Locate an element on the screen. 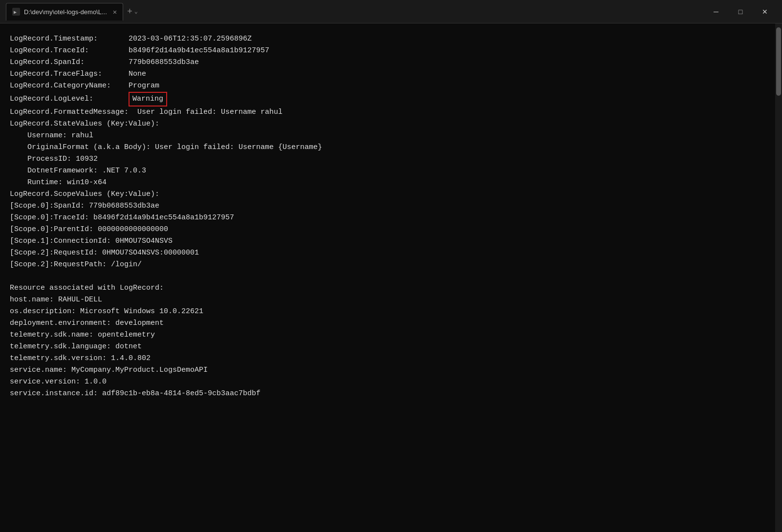  log-line-sv_origformat: OriginalFormat (a.k.a Body): User login … is located at coordinates (391, 148).